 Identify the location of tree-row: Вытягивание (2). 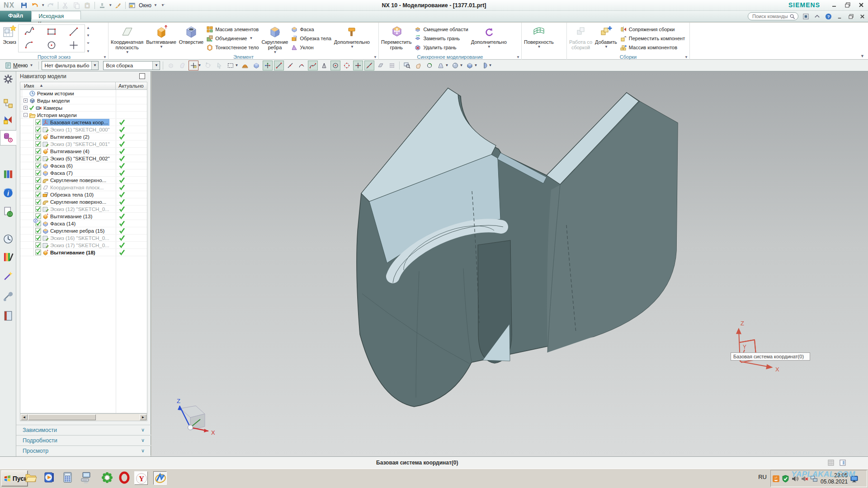
(84, 137).